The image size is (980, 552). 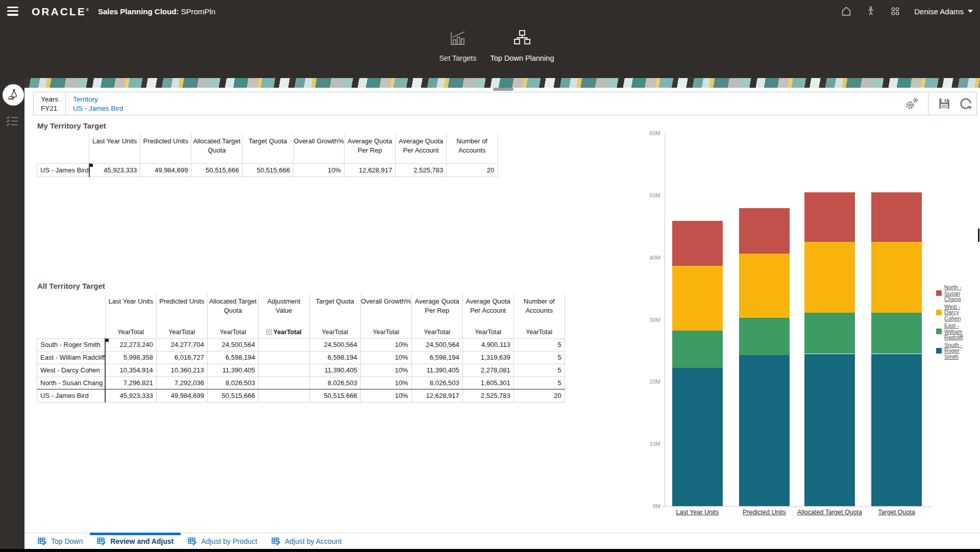 I want to click on column-header: Predicted Units, so click(x=166, y=148).